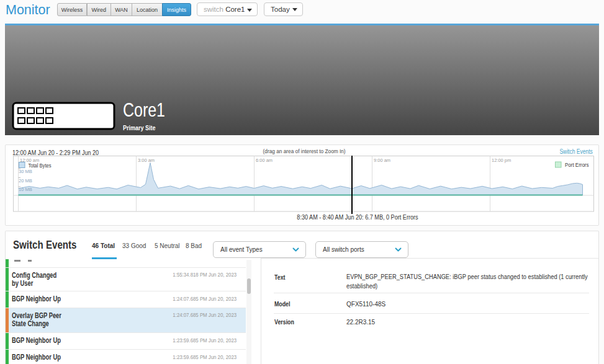  Describe the element at coordinates (25, 180) in the screenshot. I see `svg-text: 20 MB` at that location.